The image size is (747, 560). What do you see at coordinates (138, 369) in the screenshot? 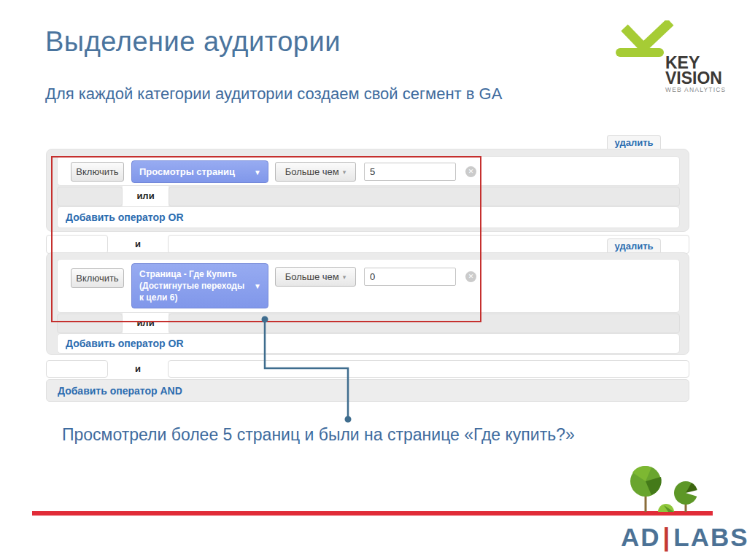
I see `and-separator-label-2: и` at bounding box center [138, 369].